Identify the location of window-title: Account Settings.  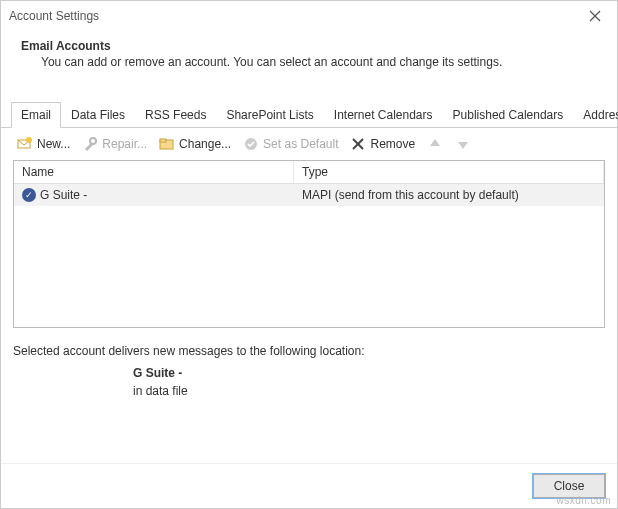
(295, 16).